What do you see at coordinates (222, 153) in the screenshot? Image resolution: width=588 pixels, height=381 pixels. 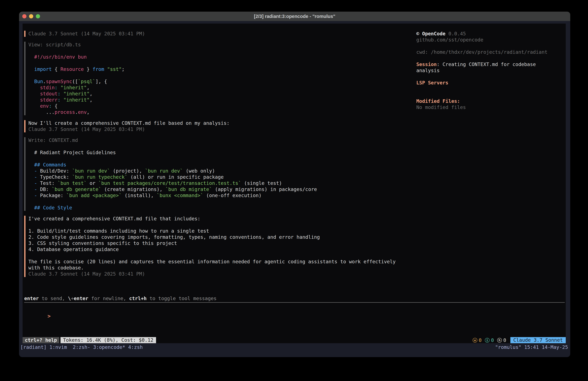 I see `terminal-line: # Radiant Project Guidelines` at bounding box center [222, 153].